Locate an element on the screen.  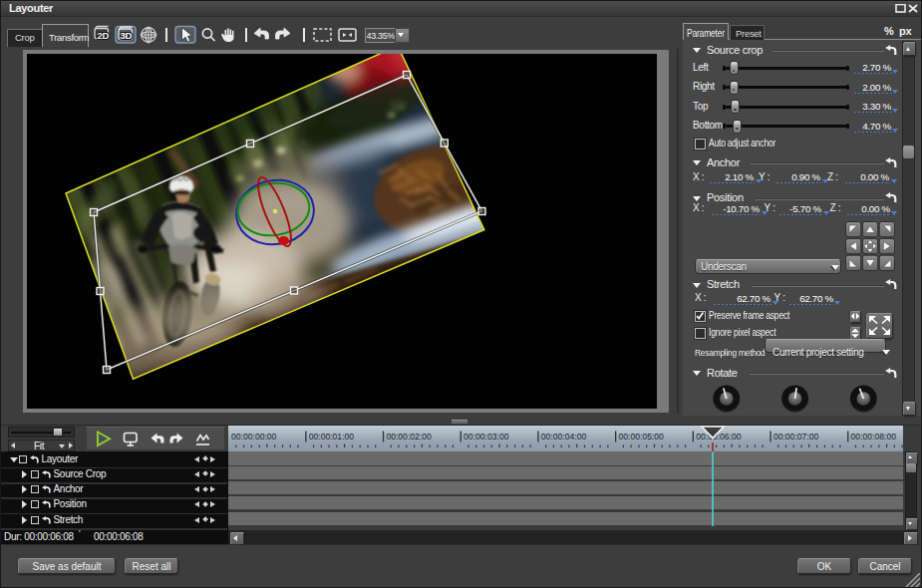
svg-text: 00:00:02:00 is located at coordinates (409, 437).